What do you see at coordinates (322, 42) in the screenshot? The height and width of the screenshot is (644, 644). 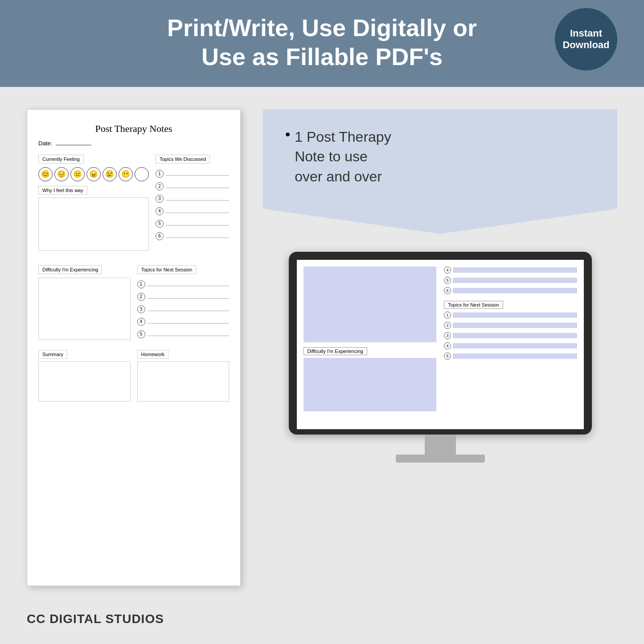 I see `header-title: Print/Write, Use Digitally orUse as Fill…` at bounding box center [322, 42].